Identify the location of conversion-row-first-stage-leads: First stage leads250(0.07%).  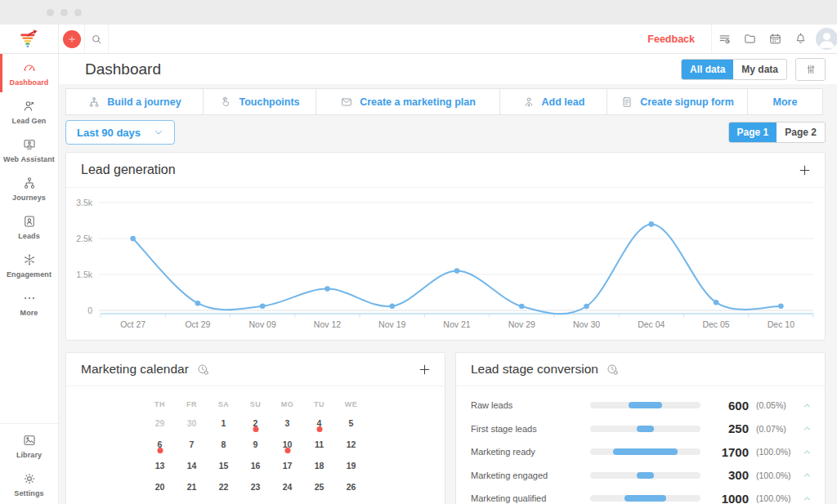
(641, 430).